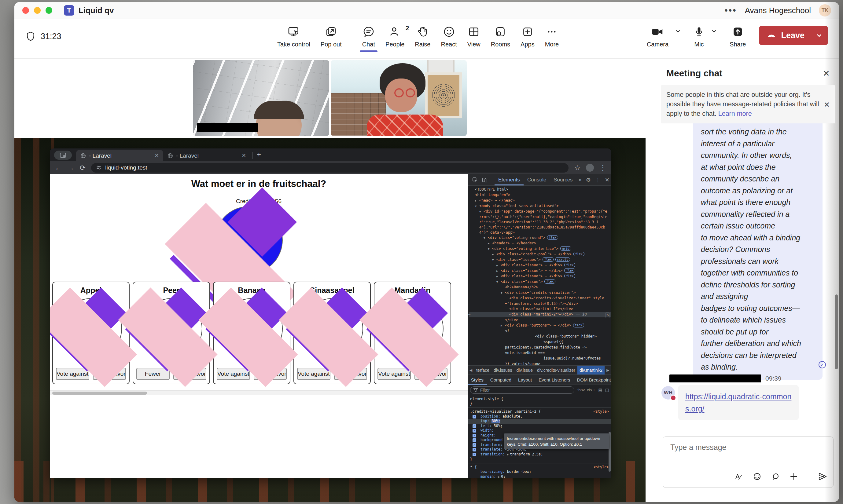 Image resolution: width=843 pixels, height=504 pixels. What do you see at coordinates (540, 190) in the screenshot?
I see `dom-node: <!DOCTYPE html>` at bounding box center [540, 190].